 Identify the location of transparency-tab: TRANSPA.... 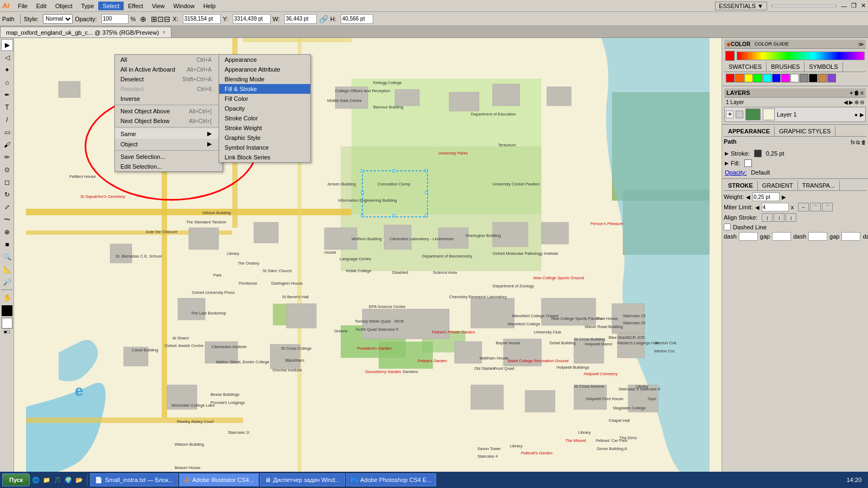
(819, 185).